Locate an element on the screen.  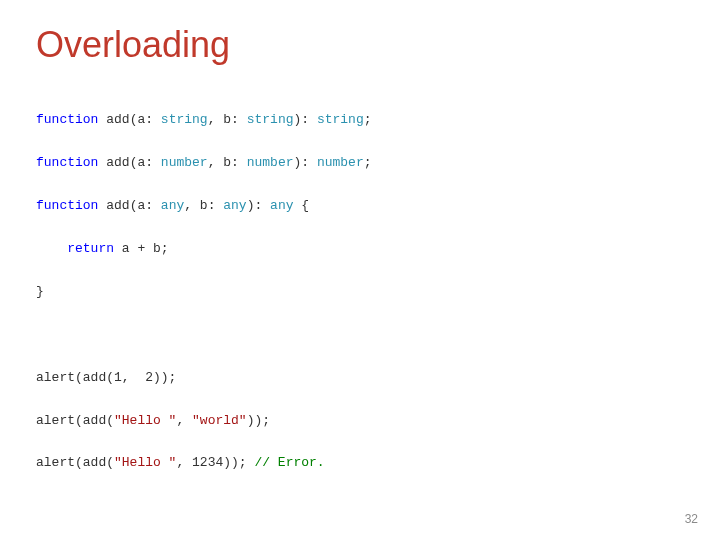
page-number: 32 is located at coordinates (692, 519).